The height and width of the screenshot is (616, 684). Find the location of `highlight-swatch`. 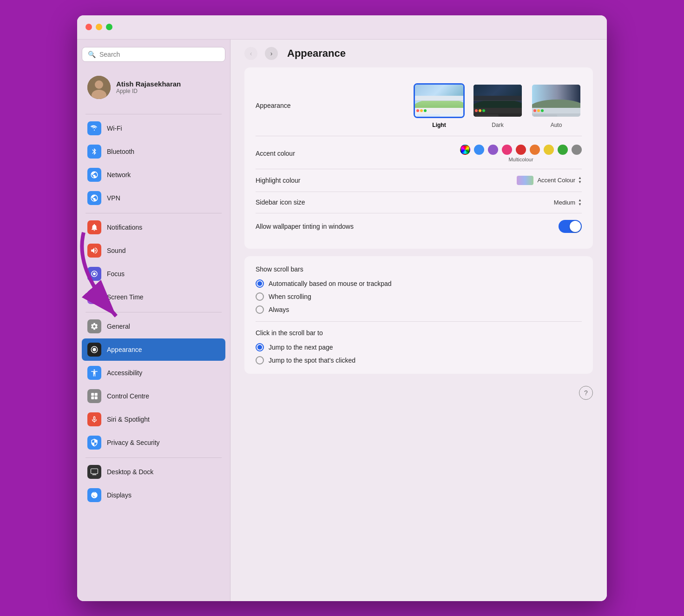

highlight-swatch is located at coordinates (525, 180).